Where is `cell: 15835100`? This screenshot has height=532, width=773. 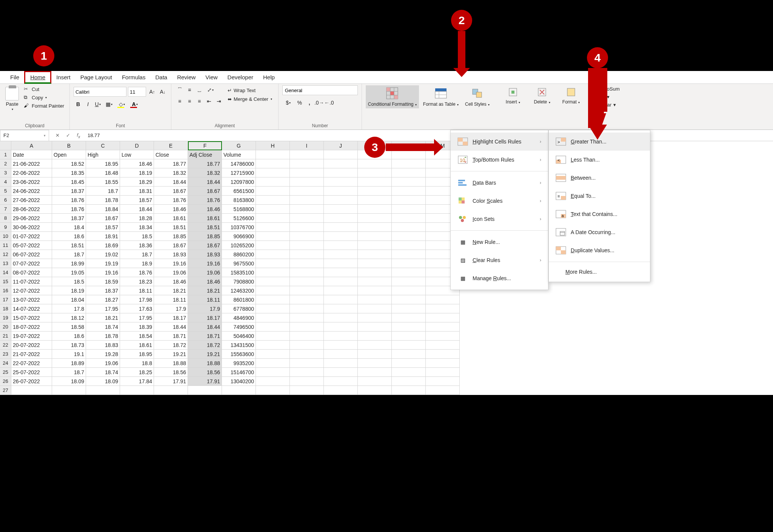 cell: 15835100 is located at coordinates (239, 273).